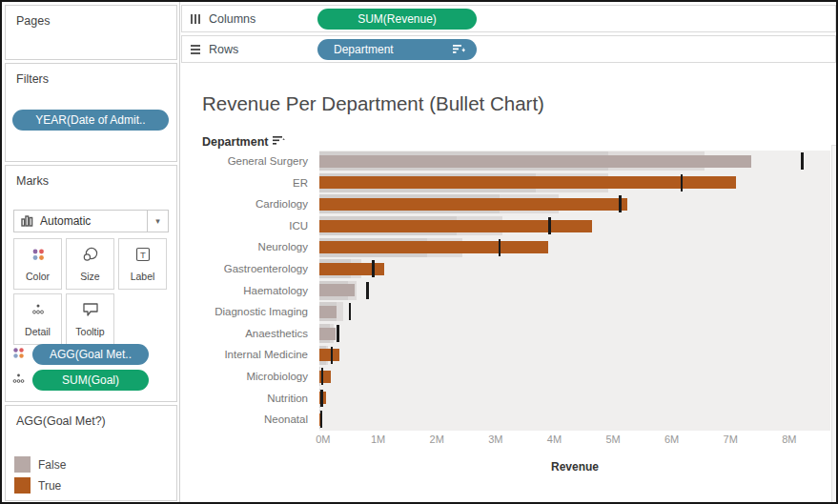  What do you see at coordinates (248, 291) in the screenshot?
I see `row-labels: General SurgeryERCardiologyICUNeurologyG…` at bounding box center [248, 291].